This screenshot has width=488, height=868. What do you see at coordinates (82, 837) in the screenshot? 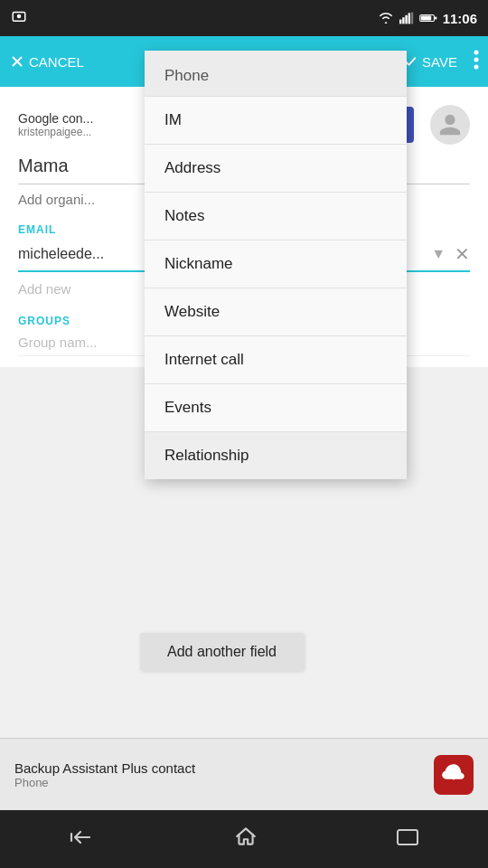
I see `back-icon` at bounding box center [82, 837].